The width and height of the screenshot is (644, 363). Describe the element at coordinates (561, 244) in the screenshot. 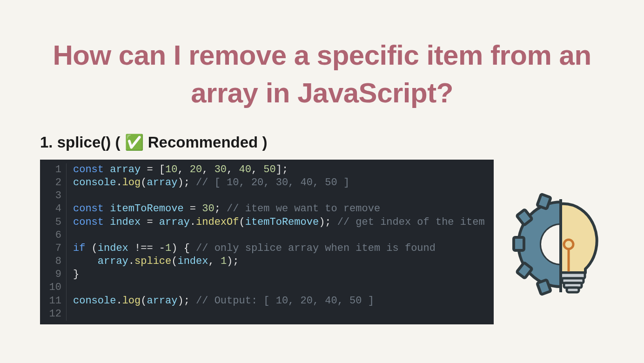

I see `gear-bulb-illustration` at that location.